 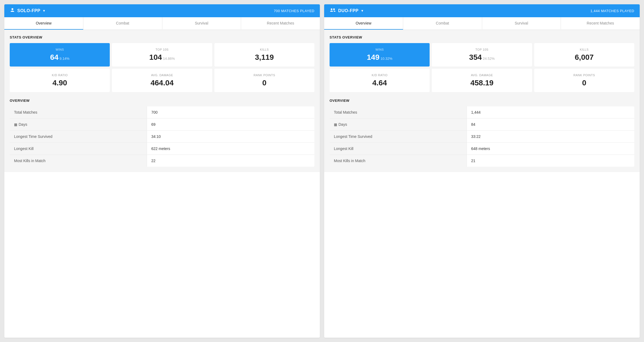 I want to click on solo-header: SOLO-FPP▾700 MATCHES PLAYED, so click(x=162, y=11).